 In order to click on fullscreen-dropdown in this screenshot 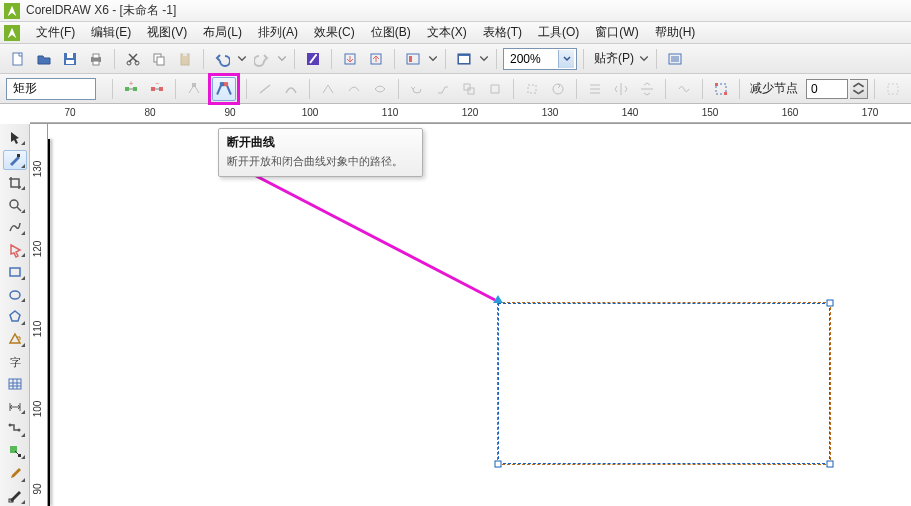, I will do `click(484, 59)`.